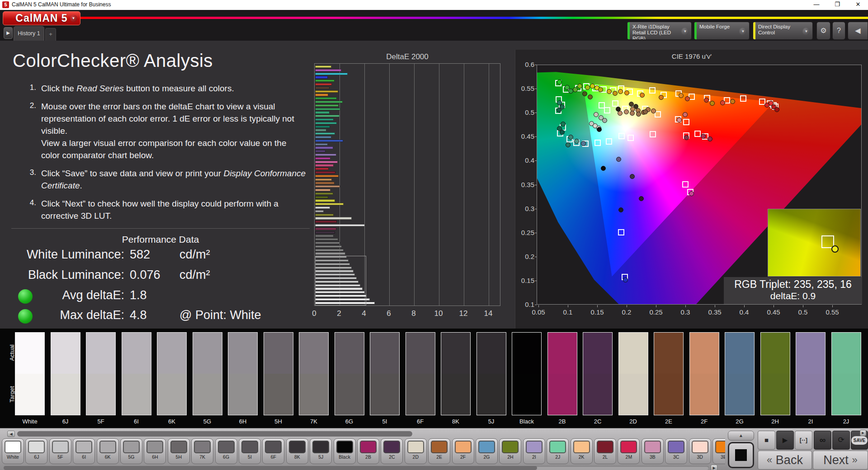 This screenshot has width=868, height=470. What do you see at coordinates (741, 436) in the screenshot?
I see `pattern-window-up-button: ▲` at bounding box center [741, 436].